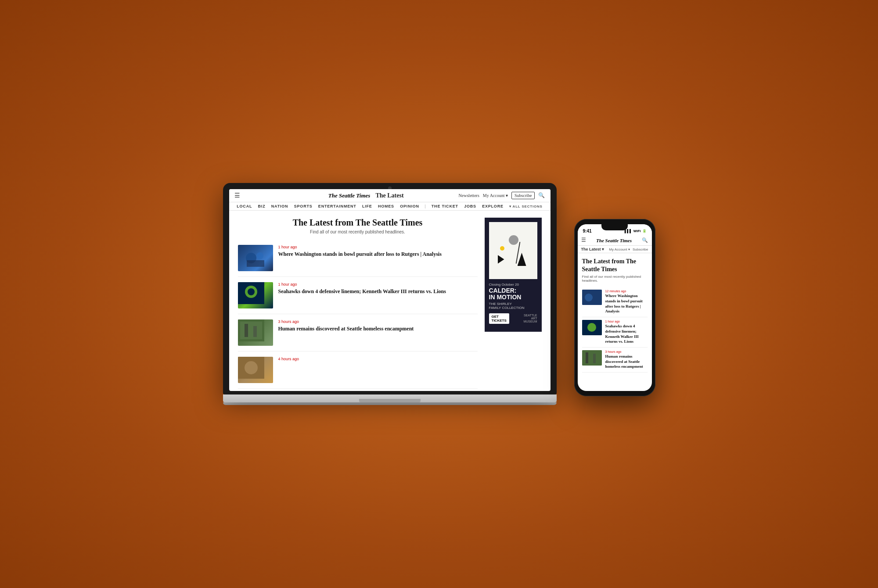 The image size is (878, 588). I want to click on remains-image, so click(255, 333).